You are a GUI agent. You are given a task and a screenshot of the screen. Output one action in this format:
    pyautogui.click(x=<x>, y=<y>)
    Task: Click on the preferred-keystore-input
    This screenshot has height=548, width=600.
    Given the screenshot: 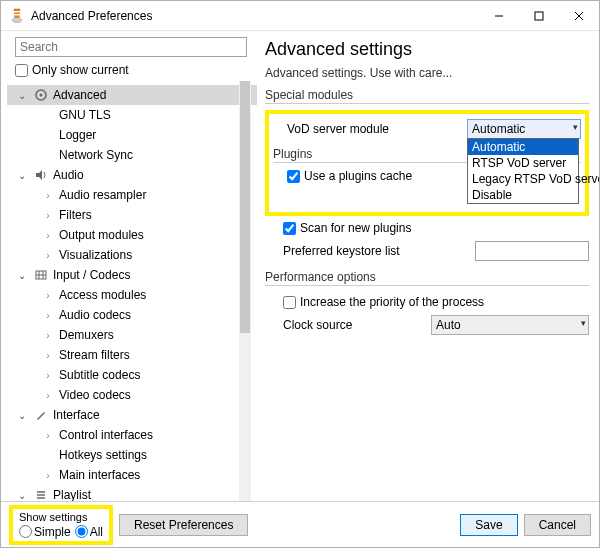 What is the action you would take?
    pyautogui.click(x=532, y=251)
    